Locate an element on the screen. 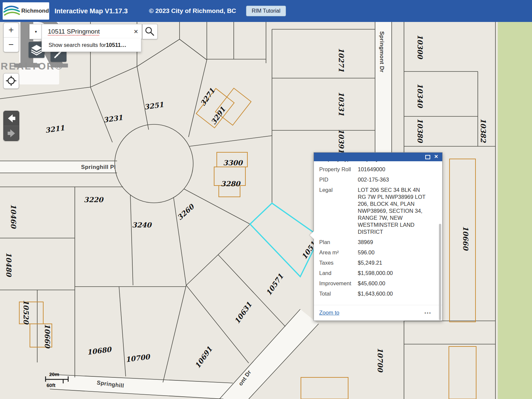 This screenshot has width=532, height=399. property-row: Improvement$45,600.00 is located at coordinates (376, 283).